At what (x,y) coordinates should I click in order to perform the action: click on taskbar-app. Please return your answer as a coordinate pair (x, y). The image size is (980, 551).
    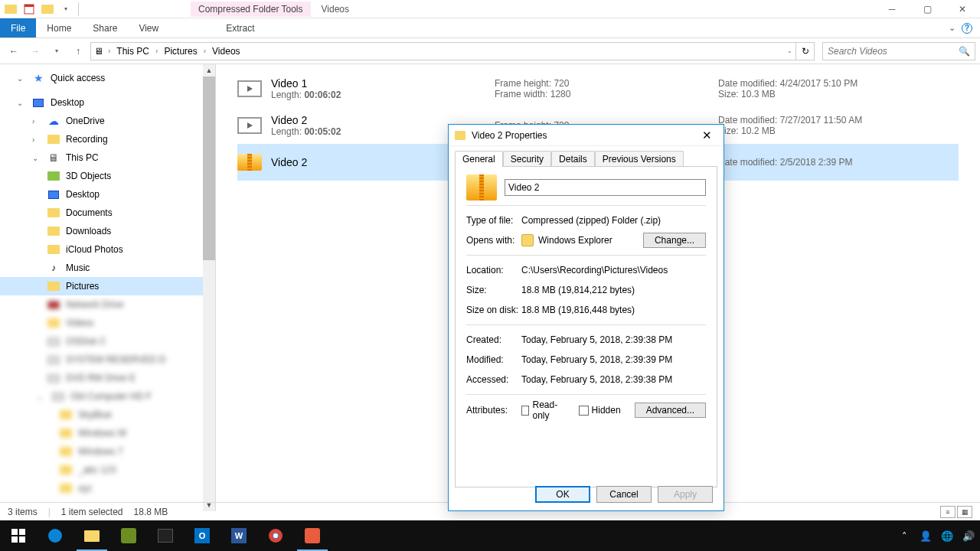
    Looking at the image, I should click on (129, 536).